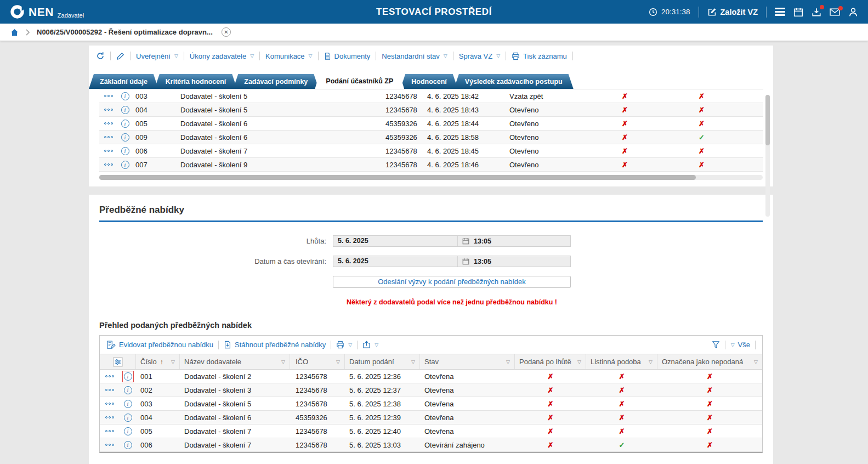 The width and height of the screenshot is (868, 464). I want to click on divider, so click(506, 56).